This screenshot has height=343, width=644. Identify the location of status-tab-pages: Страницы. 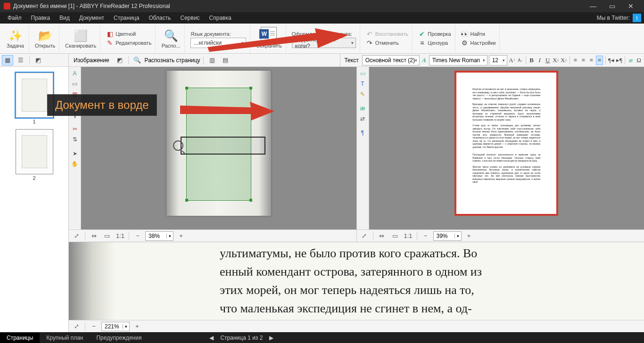
(20, 338).